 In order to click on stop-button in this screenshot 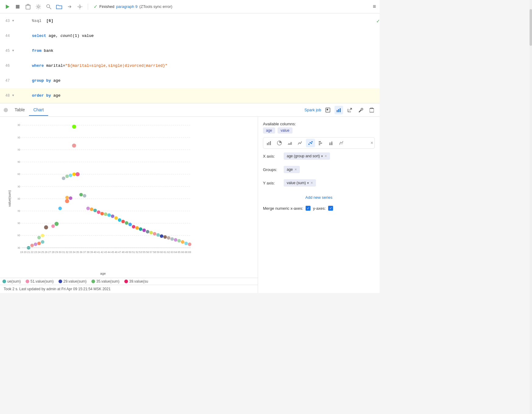, I will do `click(18, 7)`.